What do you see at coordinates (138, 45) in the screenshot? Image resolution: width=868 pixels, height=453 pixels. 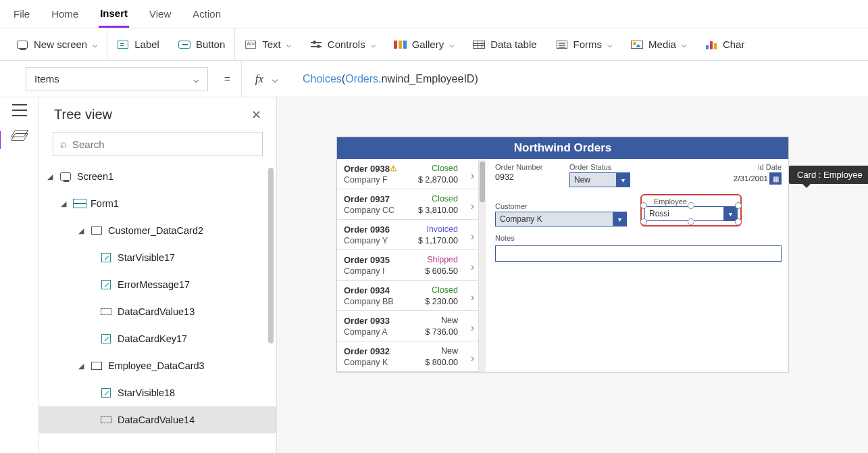 I see `insert-label-button: Label` at bounding box center [138, 45].